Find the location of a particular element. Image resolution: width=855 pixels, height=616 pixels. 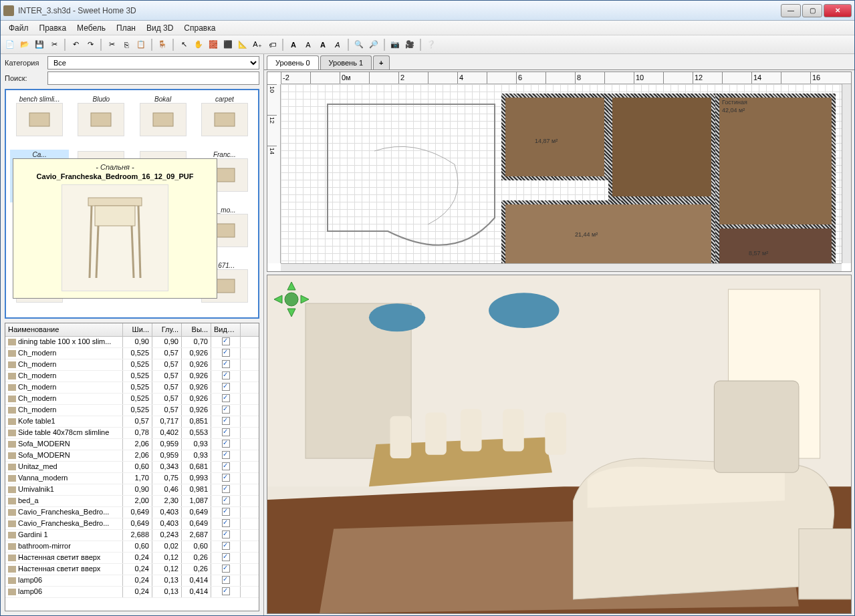

pan-icon: ✋ is located at coordinates (199, 45).